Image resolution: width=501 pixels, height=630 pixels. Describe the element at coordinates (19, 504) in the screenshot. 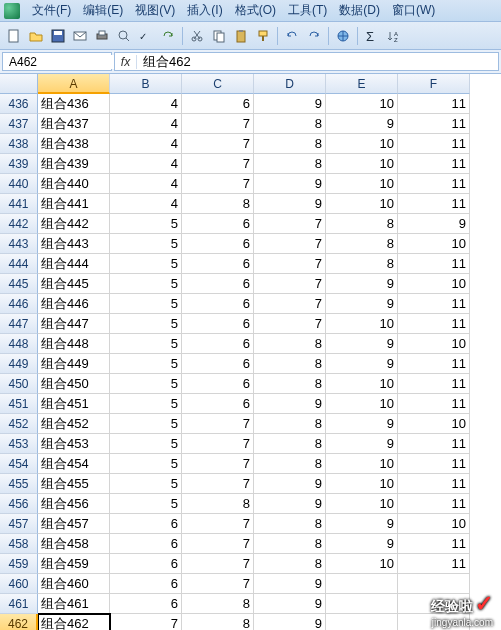

I see `row-header: 456` at that location.